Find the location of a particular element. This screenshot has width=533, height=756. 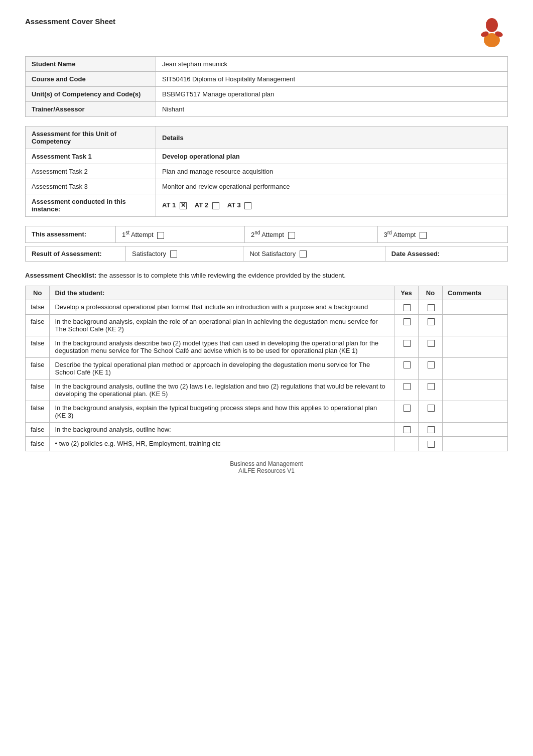

comp-col1-header: Assessment for this Unit of Competency is located at coordinates (91, 138).